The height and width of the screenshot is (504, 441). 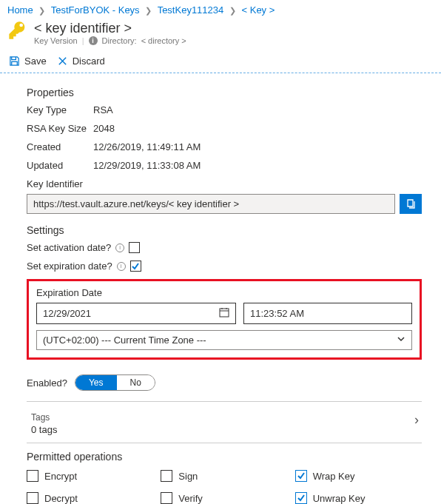 What do you see at coordinates (44, 429) in the screenshot?
I see `tags-count: 0 tags` at bounding box center [44, 429].